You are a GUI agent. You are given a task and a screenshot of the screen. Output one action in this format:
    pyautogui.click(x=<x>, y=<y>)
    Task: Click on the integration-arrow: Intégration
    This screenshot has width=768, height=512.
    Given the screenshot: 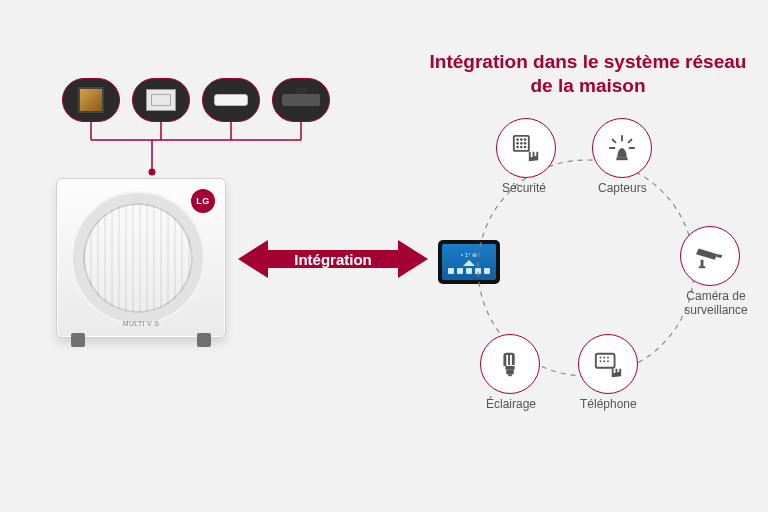 What is the action you would take?
    pyautogui.click(x=333, y=259)
    